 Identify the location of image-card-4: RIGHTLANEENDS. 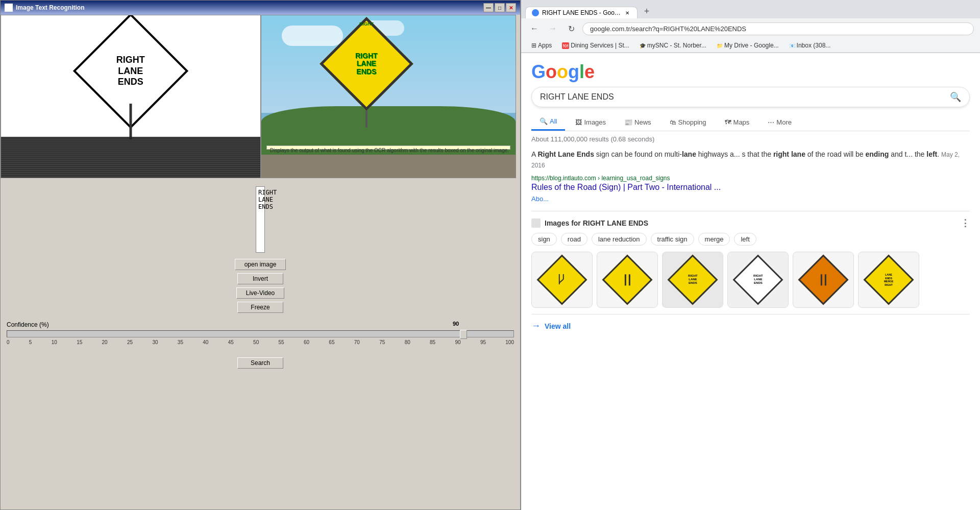
(758, 280).